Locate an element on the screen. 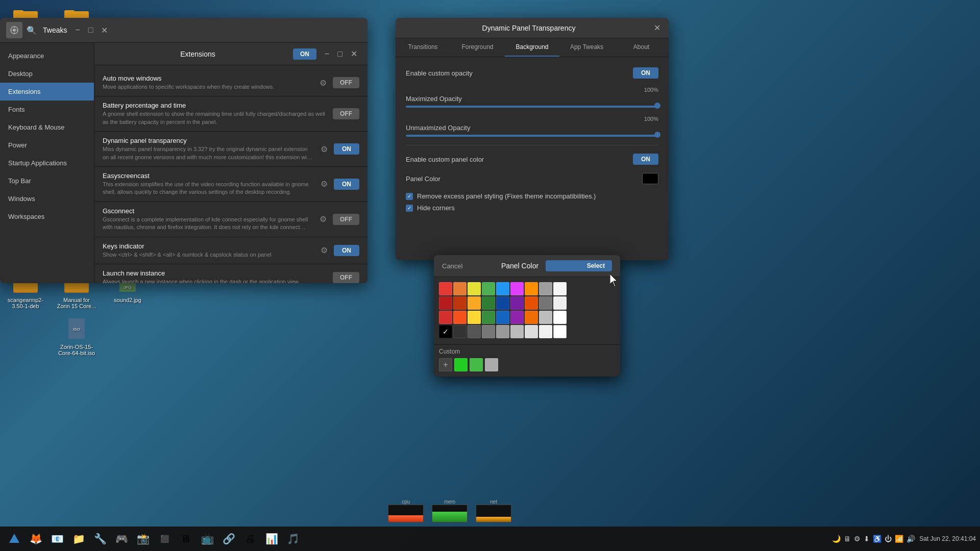 The width and height of the screenshot is (980, 551). extensions-close-btn: ✕ is located at coordinates (354, 54).